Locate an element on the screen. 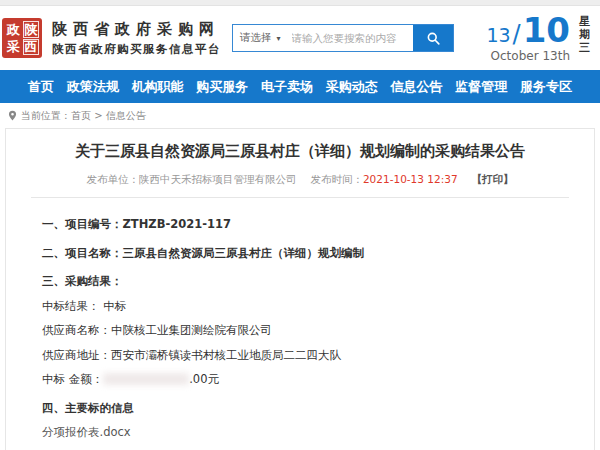 This screenshot has width=600, height=450. date-english: October 13th is located at coordinates (528, 56).